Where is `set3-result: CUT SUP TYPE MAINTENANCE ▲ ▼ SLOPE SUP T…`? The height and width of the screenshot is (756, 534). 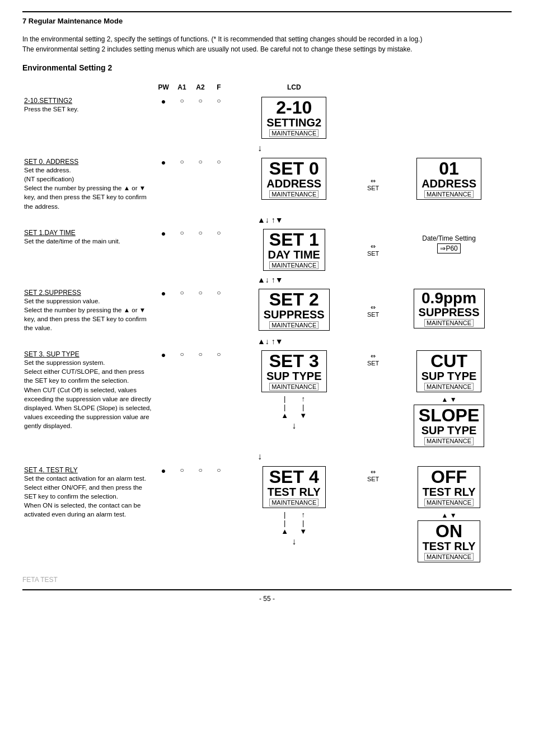
set3-result: CUT SUP TYPE MAINTENANCE ▲ ▼ SLOPE SUP T… is located at coordinates (449, 398).